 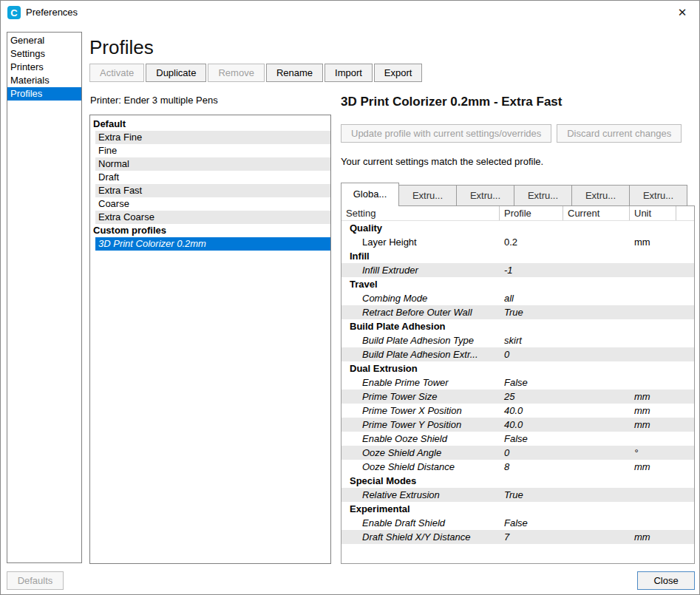 I want to click on setting-name: Build Plate Adhesion Type, so click(x=418, y=340).